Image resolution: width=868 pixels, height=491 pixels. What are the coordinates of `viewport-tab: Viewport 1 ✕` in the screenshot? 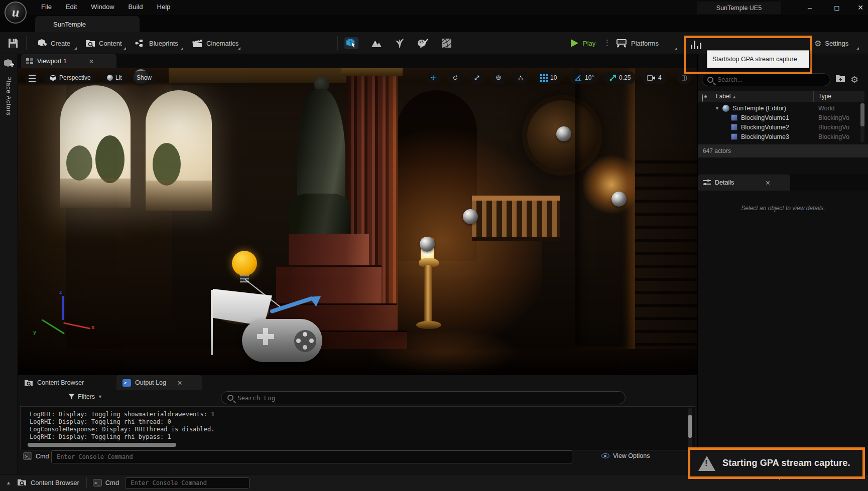 It's located at (69, 61).